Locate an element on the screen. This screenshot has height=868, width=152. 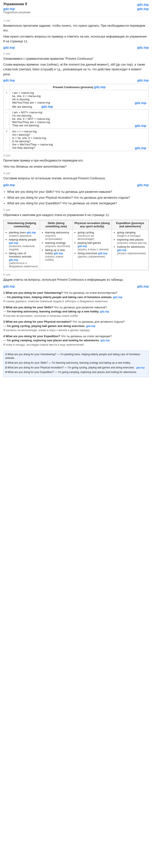
step-4-header: 4 шаг is located at coordinates (76, 173).